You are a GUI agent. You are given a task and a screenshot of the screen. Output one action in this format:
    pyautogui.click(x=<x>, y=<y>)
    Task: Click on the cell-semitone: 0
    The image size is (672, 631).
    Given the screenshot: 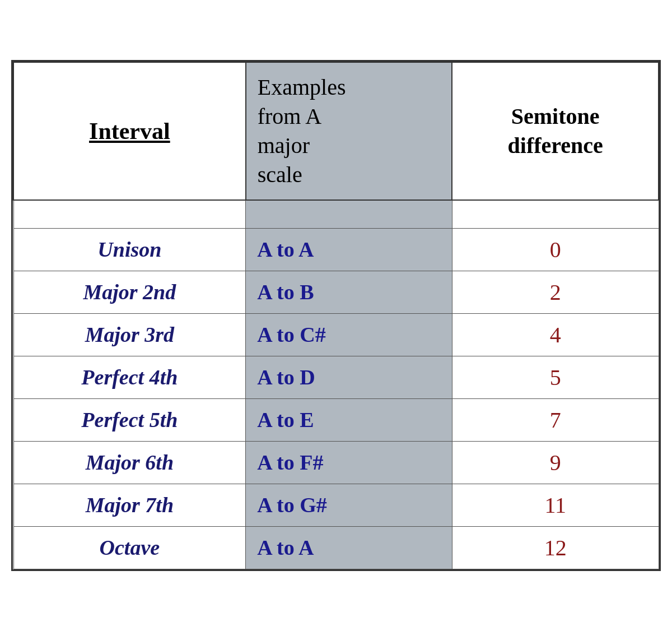 What is the action you would take?
    pyautogui.click(x=556, y=249)
    